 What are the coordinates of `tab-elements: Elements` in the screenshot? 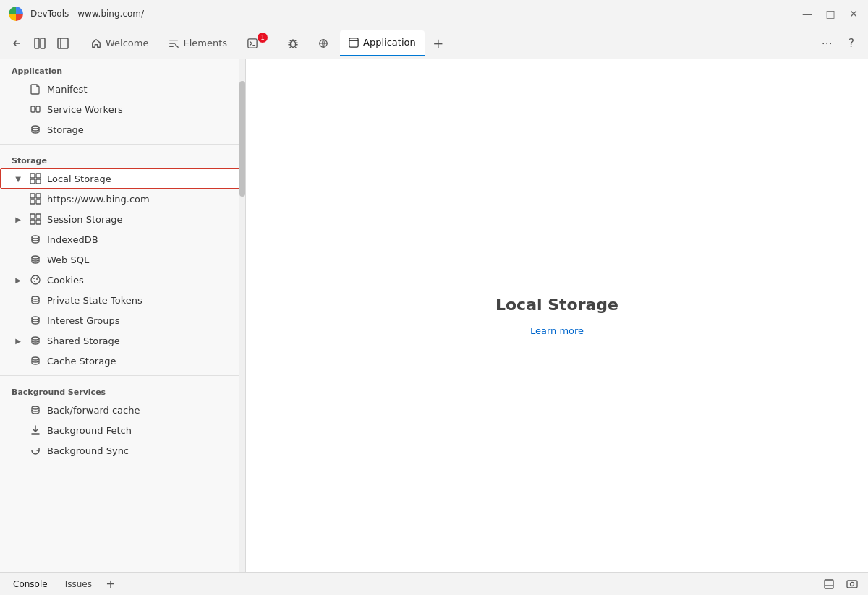 It's located at (198, 43).